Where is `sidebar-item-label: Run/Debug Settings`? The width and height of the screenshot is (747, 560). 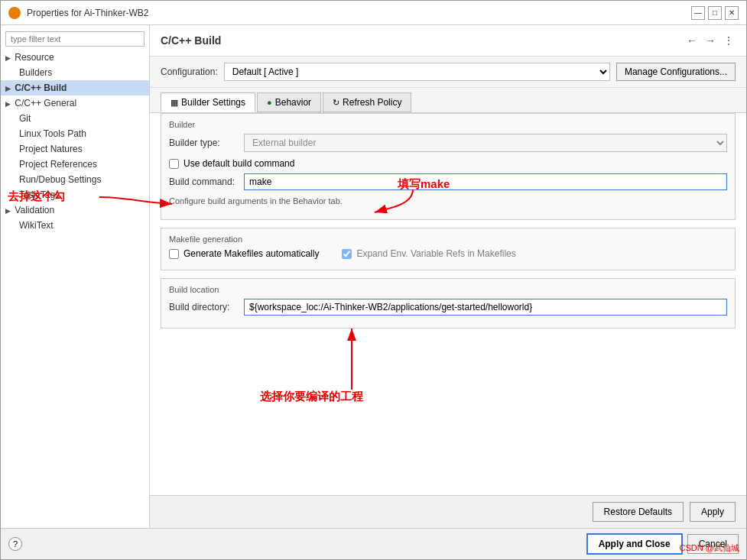 sidebar-item-label: Run/Debug Settings is located at coordinates (60, 180).